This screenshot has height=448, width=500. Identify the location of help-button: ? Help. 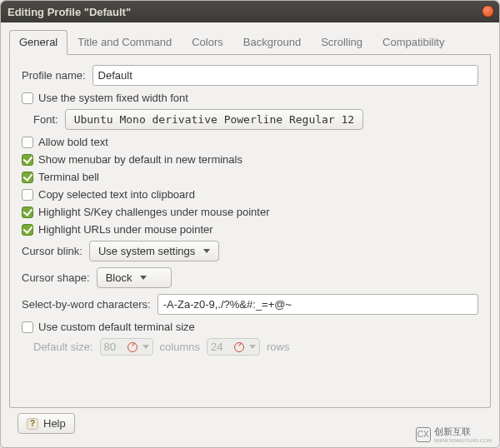
(47, 423).